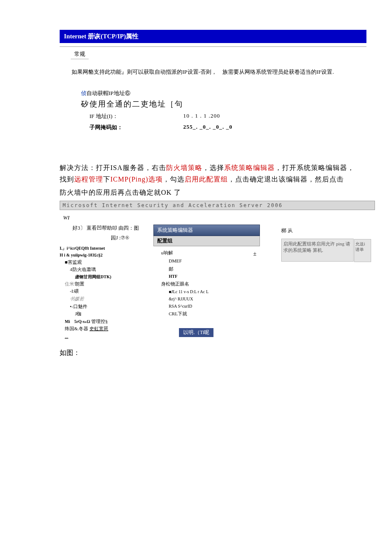  What do you see at coordinates (108, 93) in the screenshot?
I see `radio-auto-ip-label: 自动获帽IP地址⑥` at bounding box center [108, 93].